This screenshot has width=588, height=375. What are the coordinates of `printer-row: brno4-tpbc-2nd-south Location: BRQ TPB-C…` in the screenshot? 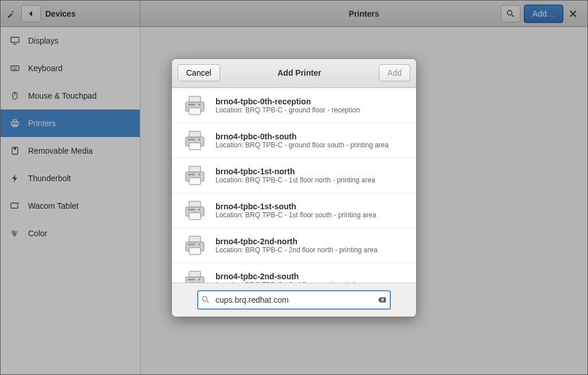 It's located at (294, 273).